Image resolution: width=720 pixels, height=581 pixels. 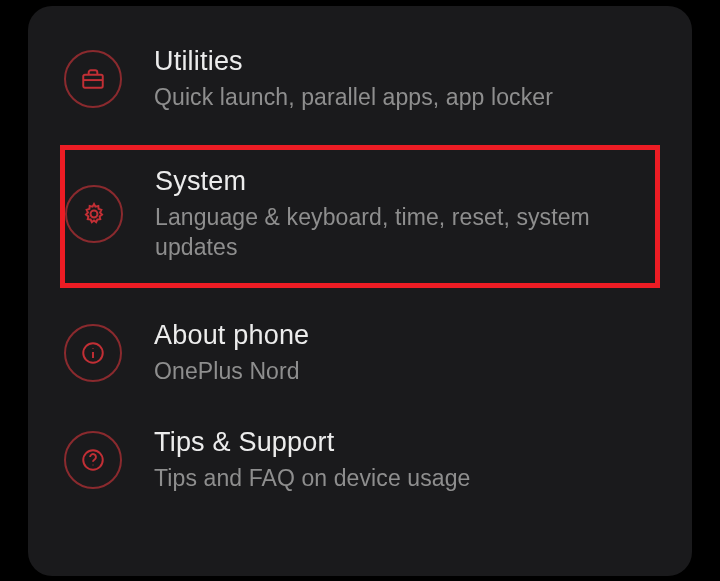 I want to click on info-icon, so click(x=93, y=353).